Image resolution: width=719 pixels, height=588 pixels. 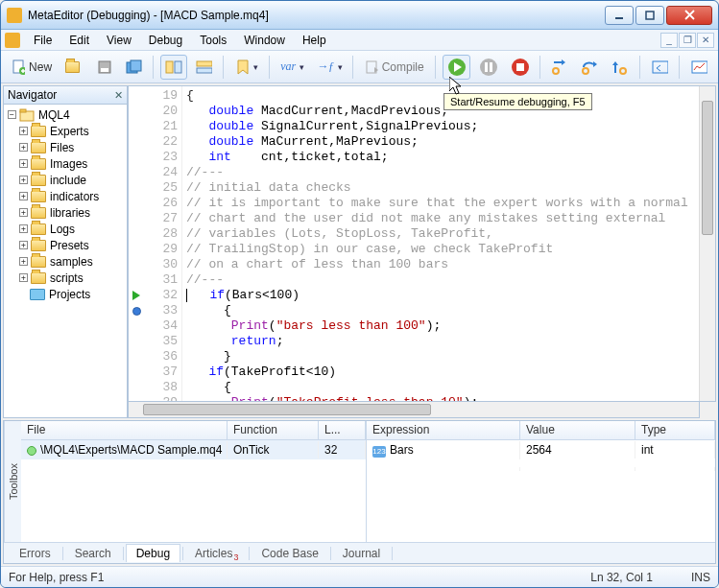 I want to click on tab-articles: Articles3, so click(x=216, y=553).